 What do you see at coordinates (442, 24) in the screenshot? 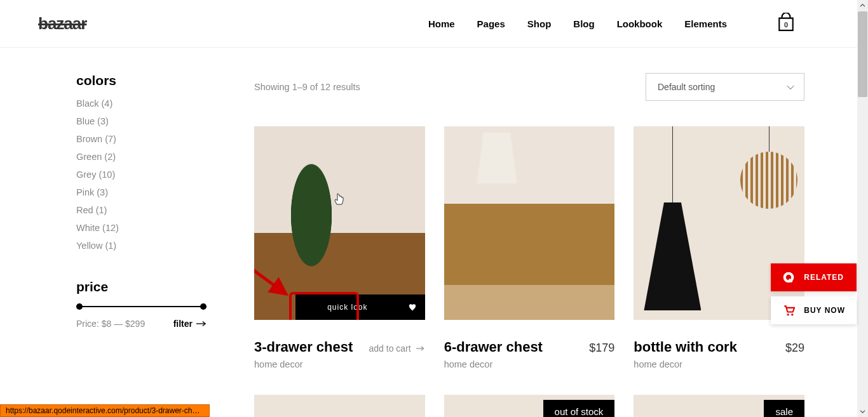
I see `nav-home: Home` at bounding box center [442, 24].